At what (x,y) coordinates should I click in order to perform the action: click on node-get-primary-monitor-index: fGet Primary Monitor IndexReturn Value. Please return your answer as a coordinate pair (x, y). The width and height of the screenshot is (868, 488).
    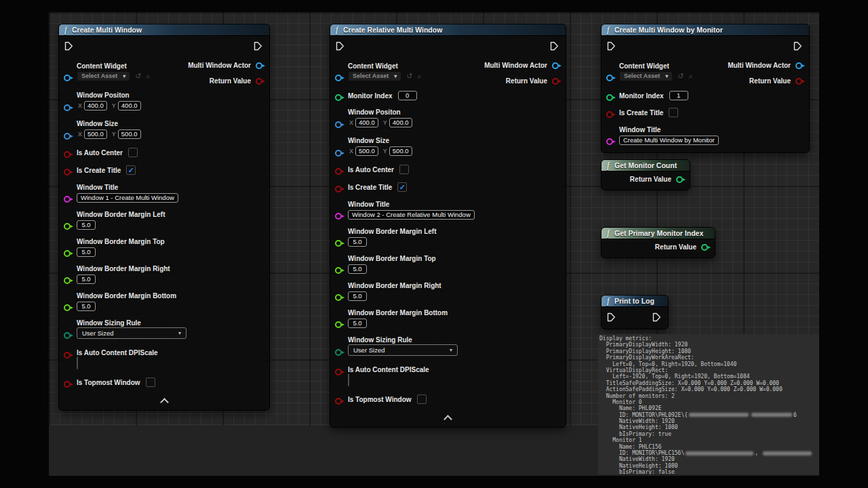
    Looking at the image, I should click on (658, 243).